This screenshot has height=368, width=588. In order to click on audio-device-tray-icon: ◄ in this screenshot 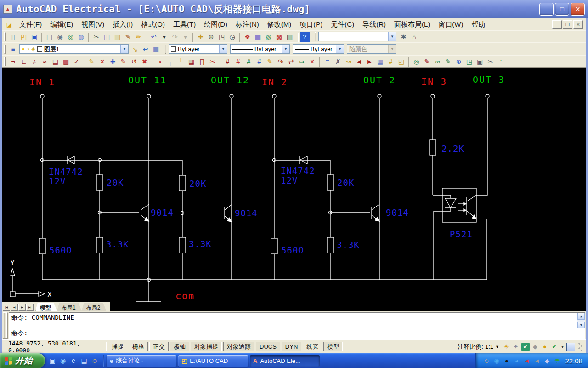, I will do `click(537, 361)`.